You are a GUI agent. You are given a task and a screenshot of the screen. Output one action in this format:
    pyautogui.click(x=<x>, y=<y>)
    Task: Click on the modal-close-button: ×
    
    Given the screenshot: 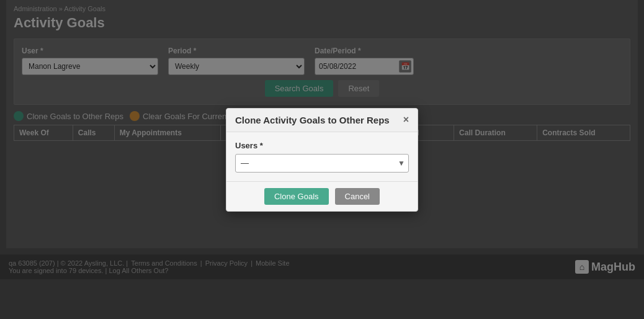 What is the action you would take?
    pyautogui.click(x=406, y=120)
    